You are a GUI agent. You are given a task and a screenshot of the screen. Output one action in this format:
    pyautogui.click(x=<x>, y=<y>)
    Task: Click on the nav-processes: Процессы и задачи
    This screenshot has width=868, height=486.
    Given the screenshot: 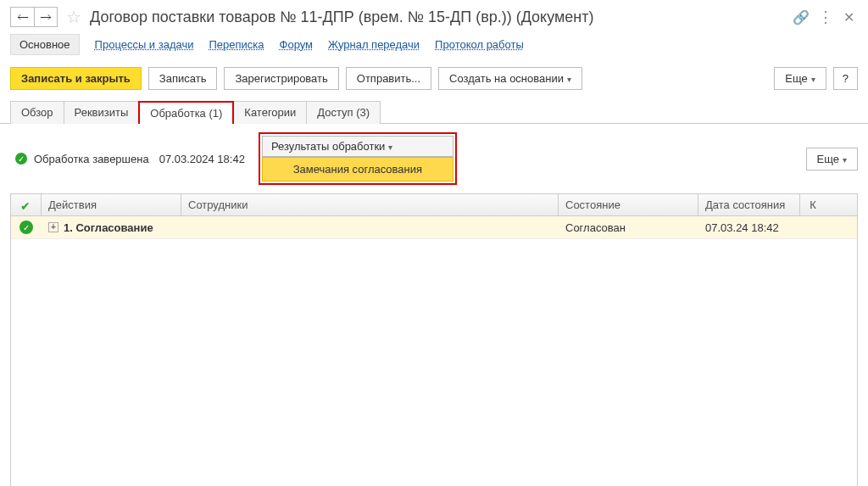 What is the action you would take?
    pyautogui.click(x=144, y=44)
    